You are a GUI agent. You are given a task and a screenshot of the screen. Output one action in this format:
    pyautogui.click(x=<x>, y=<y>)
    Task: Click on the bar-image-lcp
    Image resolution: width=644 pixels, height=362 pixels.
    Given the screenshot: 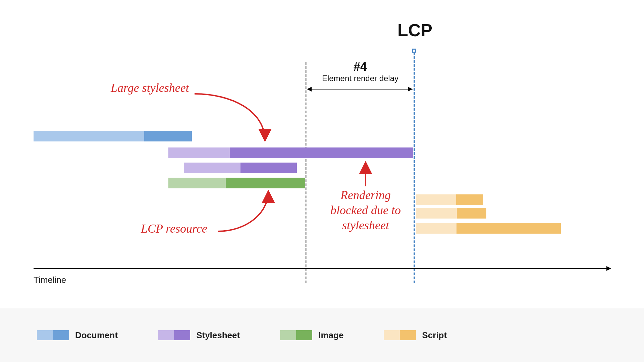 What is the action you would take?
    pyautogui.click(x=237, y=183)
    